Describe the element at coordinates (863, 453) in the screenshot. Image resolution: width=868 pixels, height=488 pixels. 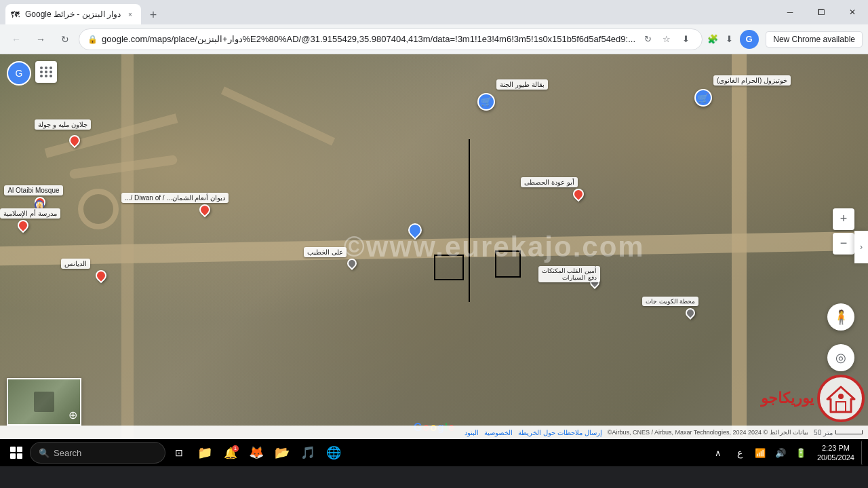
I see `show-desktop-button` at that location.